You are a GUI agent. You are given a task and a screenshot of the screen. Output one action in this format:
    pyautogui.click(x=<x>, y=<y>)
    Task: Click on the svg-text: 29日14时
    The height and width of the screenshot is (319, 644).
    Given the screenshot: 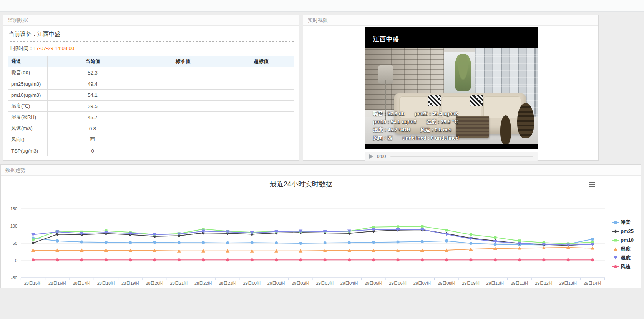 What is the action you would take?
    pyautogui.click(x=593, y=283)
    